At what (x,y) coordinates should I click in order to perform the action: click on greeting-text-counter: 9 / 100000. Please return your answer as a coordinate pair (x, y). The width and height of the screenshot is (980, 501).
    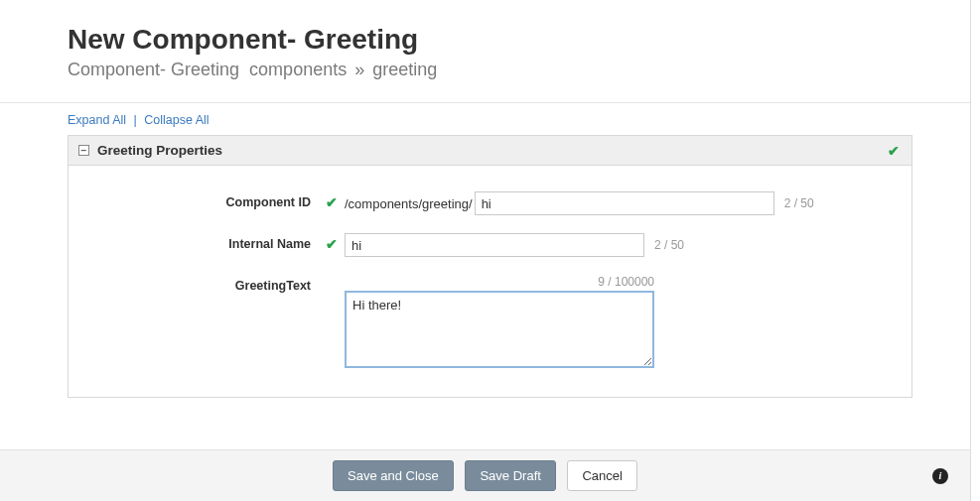
    Looking at the image, I should click on (499, 282).